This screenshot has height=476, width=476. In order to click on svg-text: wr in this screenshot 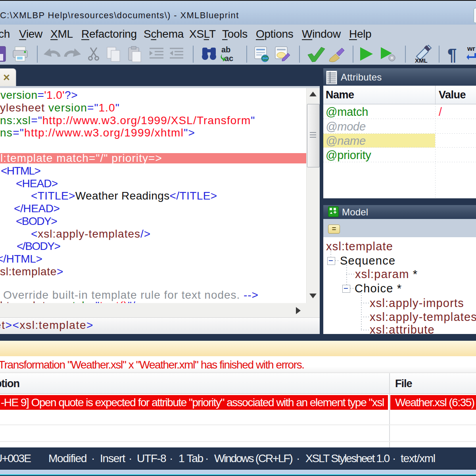, I will do `click(471, 48)`.